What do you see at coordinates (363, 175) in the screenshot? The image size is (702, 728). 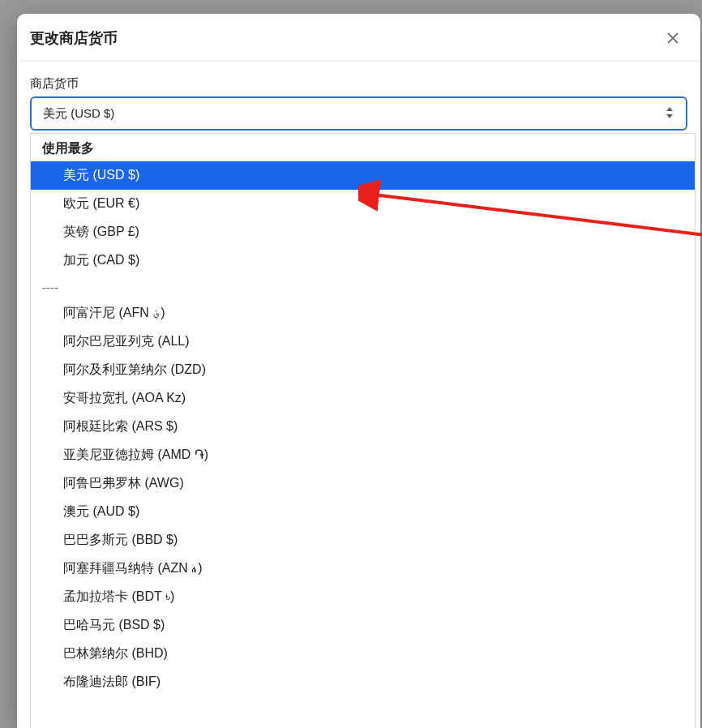 I see `currency-option: 美元 (USD $)` at bounding box center [363, 175].